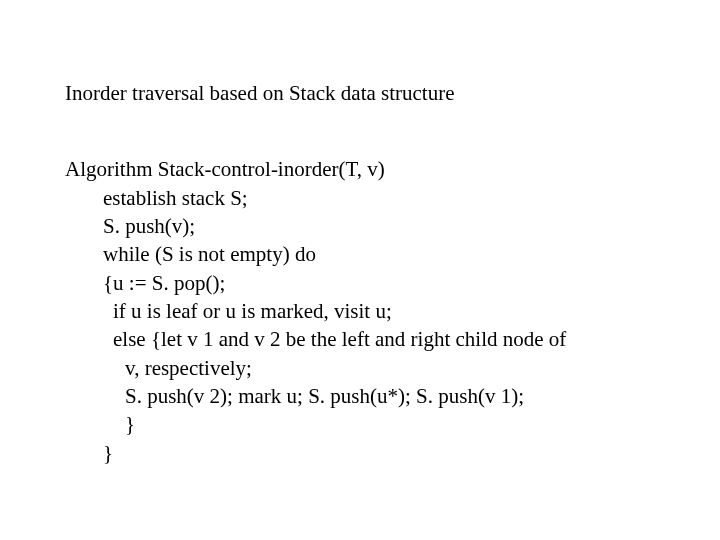  Describe the element at coordinates (362, 339) in the screenshot. I see `algorithm-line: else {let v 1 and v 2 be the left and ri…` at that location.